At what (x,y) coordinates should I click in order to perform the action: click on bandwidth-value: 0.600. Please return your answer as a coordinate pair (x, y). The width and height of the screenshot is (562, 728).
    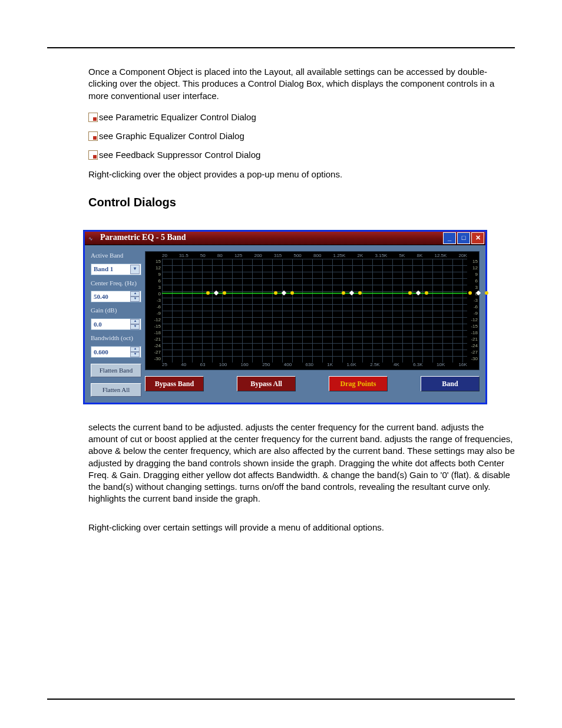
    Looking at the image, I should click on (101, 353).